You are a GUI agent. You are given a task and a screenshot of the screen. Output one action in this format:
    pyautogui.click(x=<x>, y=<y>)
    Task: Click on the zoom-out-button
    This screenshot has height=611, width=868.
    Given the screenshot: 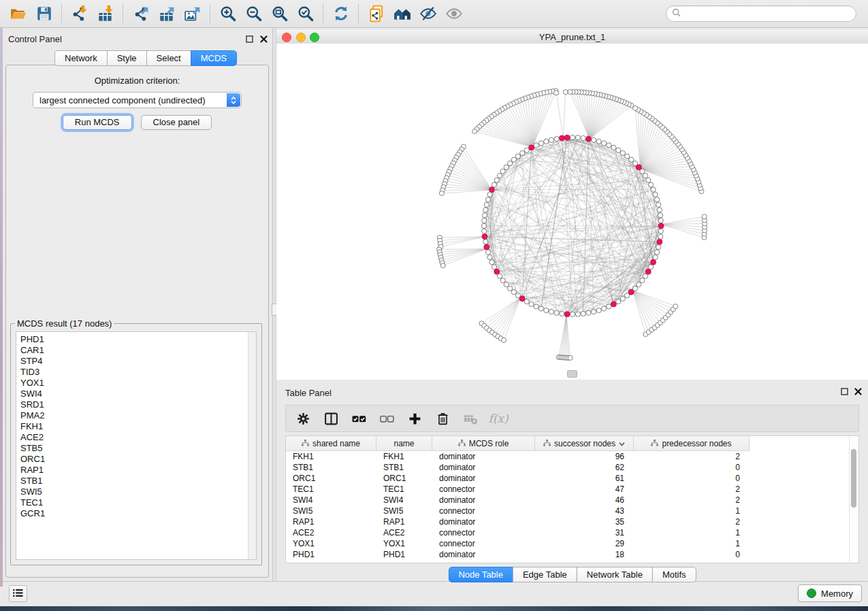 What is the action you would take?
    pyautogui.click(x=254, y=14)
    